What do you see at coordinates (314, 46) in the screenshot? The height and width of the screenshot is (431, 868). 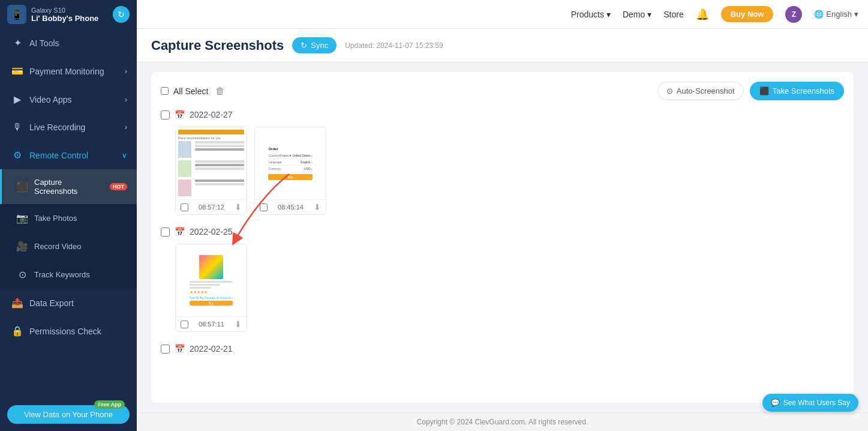 I see `sync-button: ↻ Sync` at bounding box center [314, 46].